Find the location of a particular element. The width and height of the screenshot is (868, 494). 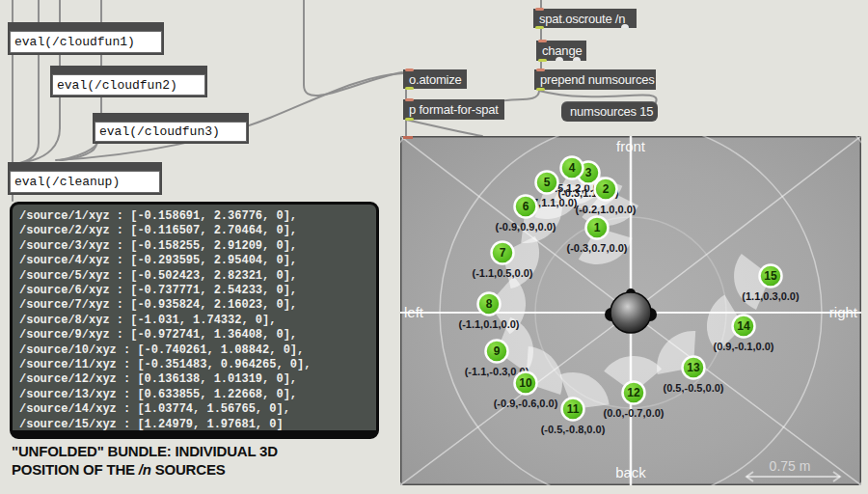

caption: "UNFOLDED" BUNDLE: INDIVIDUAL 3D POSITIO… is located at coordinates (214, 460).